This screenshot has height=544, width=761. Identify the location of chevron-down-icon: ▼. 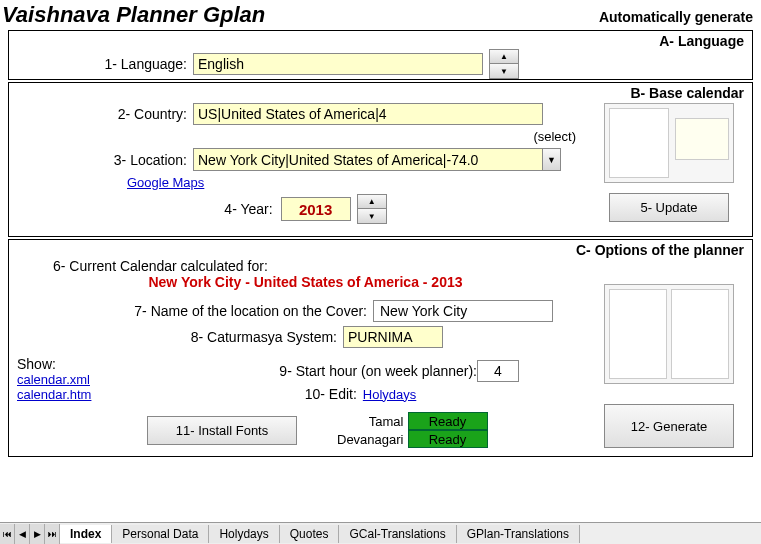
(551, 160).